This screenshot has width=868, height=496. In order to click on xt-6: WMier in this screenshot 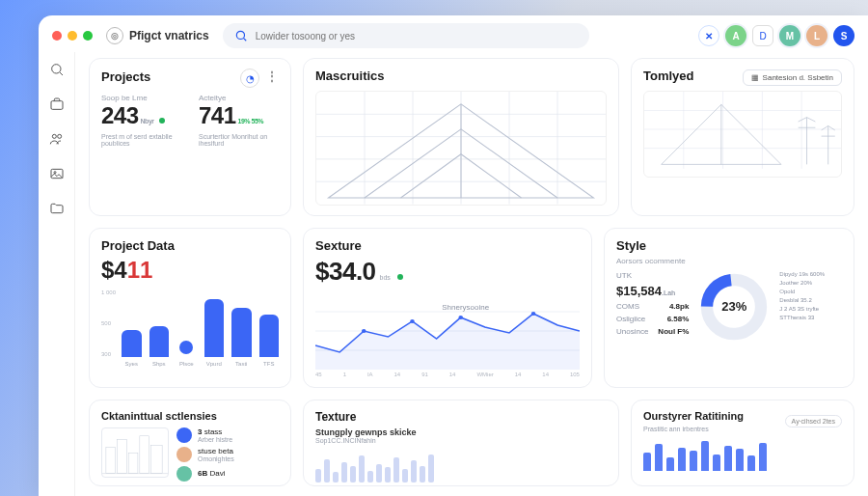, I will do `click(484, 374)`.